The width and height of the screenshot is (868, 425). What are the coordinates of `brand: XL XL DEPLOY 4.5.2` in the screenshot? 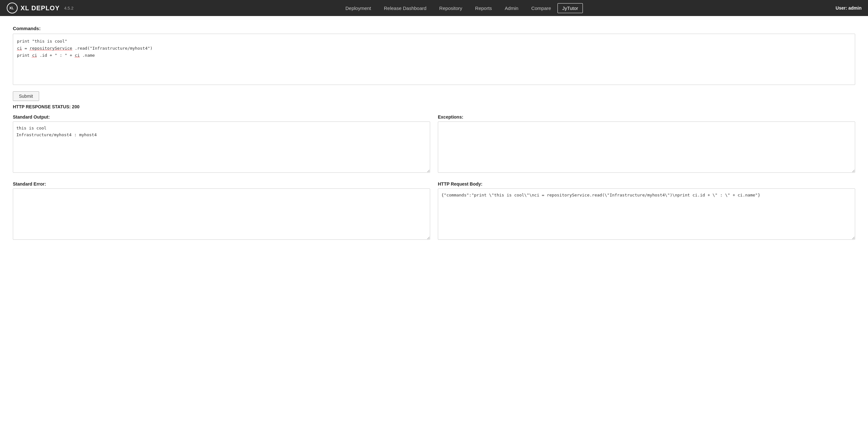 It's located at (40, 8).